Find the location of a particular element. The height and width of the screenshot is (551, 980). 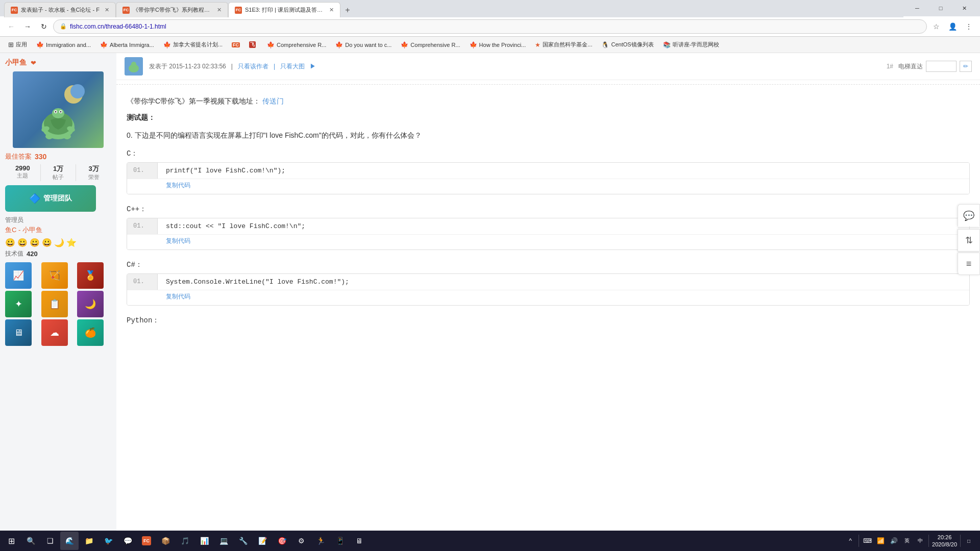

bookmark-centos: 🐧 CentOS镜像列表 is located at coordinates (627, 45).